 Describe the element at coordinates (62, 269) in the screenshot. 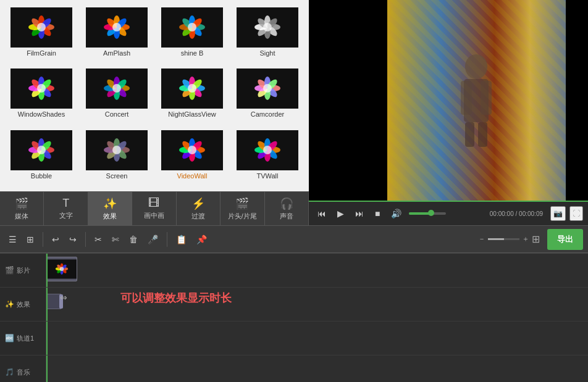

I see `video-clip` at that location.